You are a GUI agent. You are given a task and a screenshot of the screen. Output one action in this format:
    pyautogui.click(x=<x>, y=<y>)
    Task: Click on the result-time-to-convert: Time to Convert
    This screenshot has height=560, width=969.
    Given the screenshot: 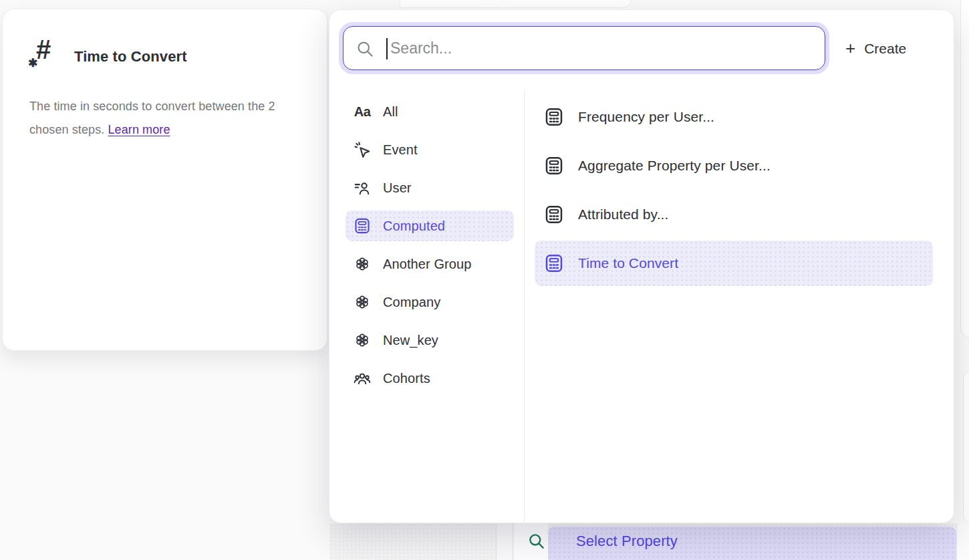 What is the action you would take?
    pyautogui.click(x=734, y=263)
    